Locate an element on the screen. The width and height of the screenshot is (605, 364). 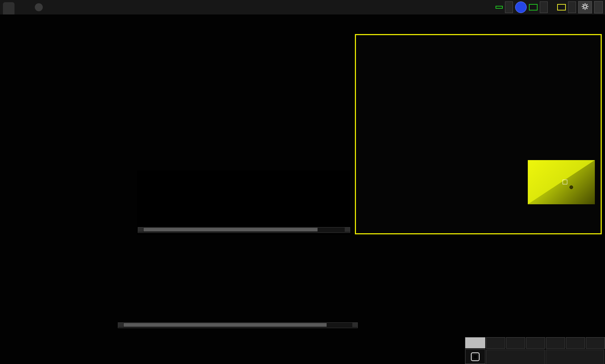
pattern-source-dropdown-button is located at coordinates (544, 7).